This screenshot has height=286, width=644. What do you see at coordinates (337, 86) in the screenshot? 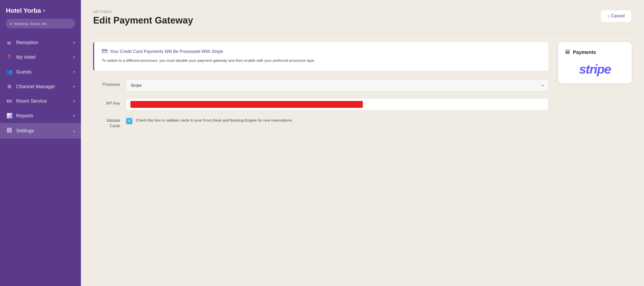
I see `processor-field: Stripe` at bounding box center [337, 86].